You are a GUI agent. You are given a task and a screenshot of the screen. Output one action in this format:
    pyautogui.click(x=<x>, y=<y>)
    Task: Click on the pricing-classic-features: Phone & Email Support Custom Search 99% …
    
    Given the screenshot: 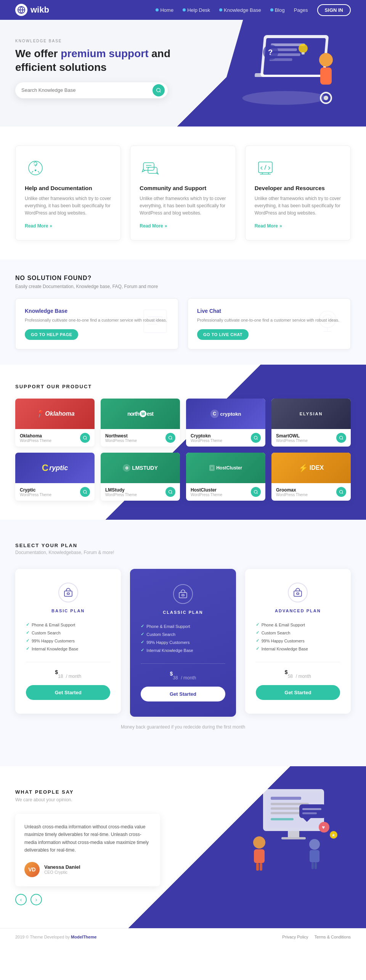 What is the action you would take?
    pyautogui.click(x=183, y=638)
    